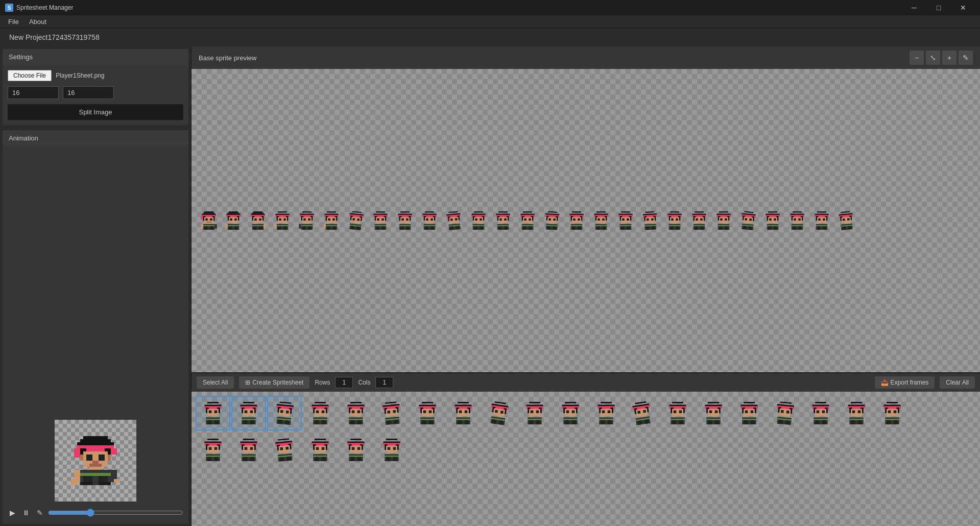 Image resolution: width=980 pixels, height=526 pixels. I want to click on menu-file: File, so click(13, 21).